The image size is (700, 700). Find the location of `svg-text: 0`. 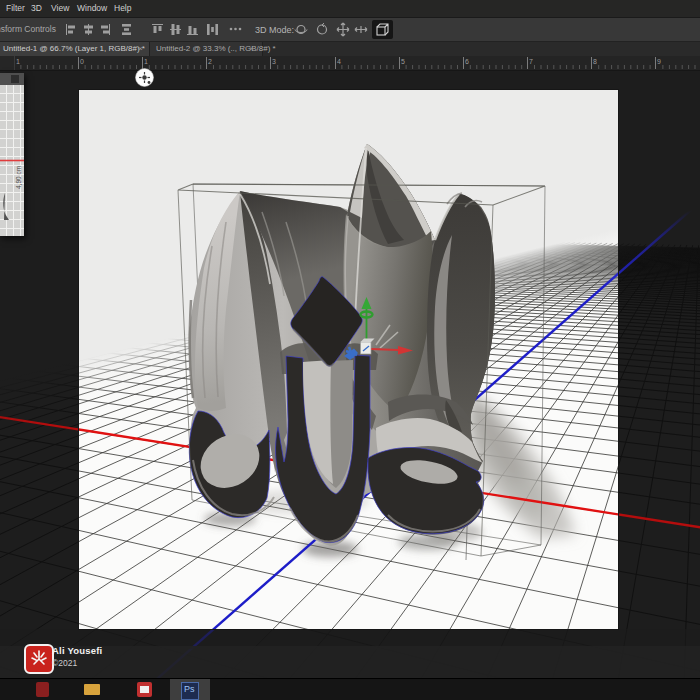

svg-text: 0 is located at coordinates (82, 62).